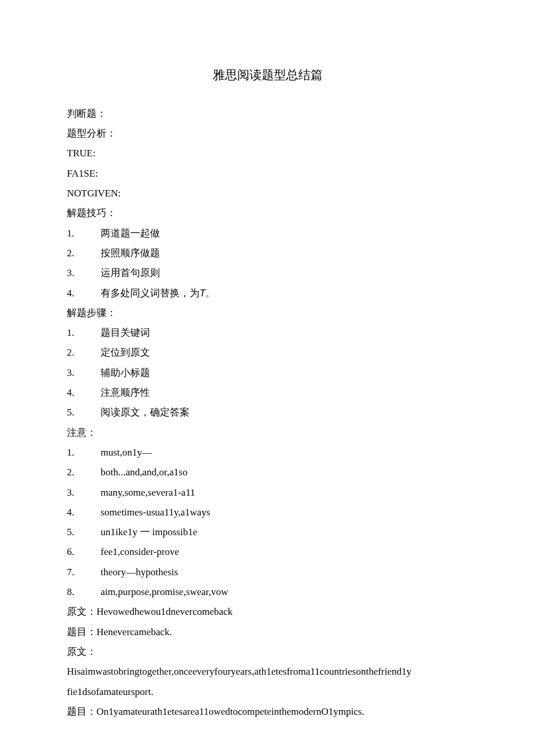 This screenshot has width=535, height=756. I want to click on list-text: many,some,severa1-a11, so click(284, 493).